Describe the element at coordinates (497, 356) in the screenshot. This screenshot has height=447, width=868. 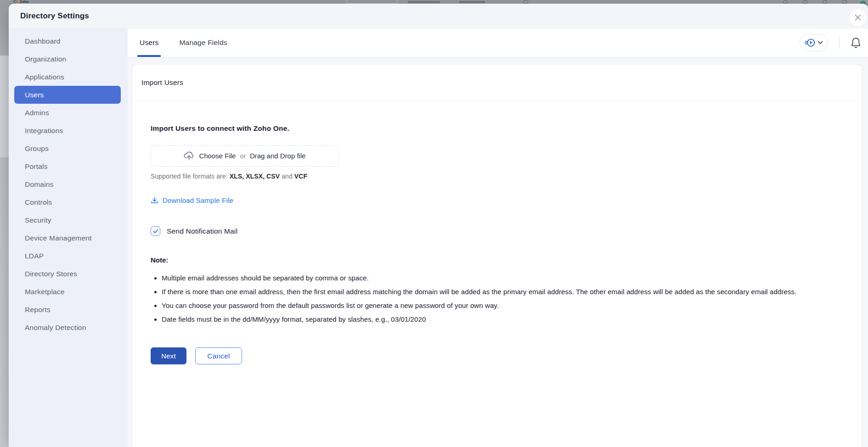
I see `action-buttons: Next Cancel` at that location.